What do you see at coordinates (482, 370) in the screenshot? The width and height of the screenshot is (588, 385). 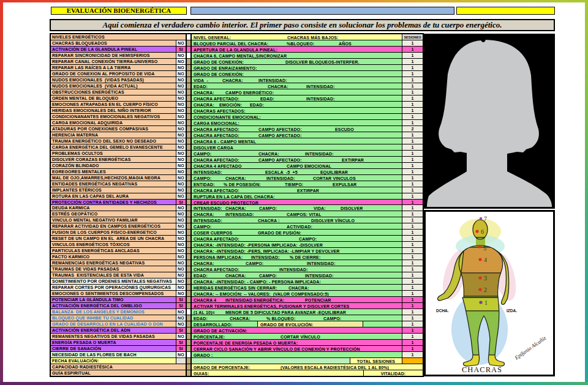 I see `svg-text: CHACRAS` at bounding box center [482, 370].